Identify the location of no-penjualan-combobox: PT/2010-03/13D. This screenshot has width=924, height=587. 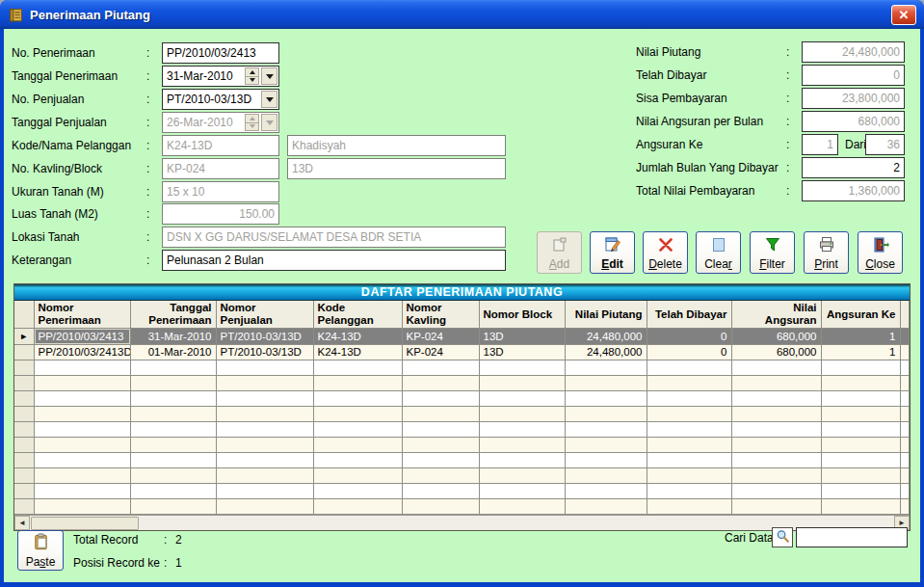
(221, 99).